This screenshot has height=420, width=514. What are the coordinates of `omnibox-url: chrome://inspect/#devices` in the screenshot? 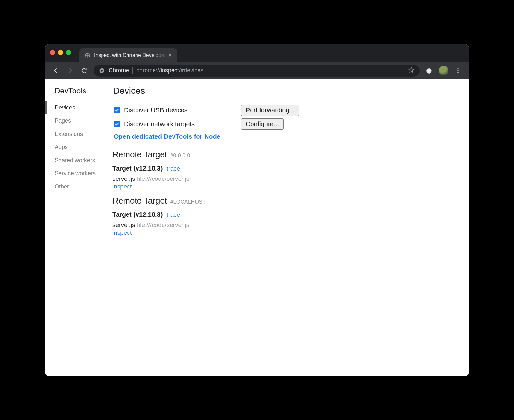 It's located at (170, 71).